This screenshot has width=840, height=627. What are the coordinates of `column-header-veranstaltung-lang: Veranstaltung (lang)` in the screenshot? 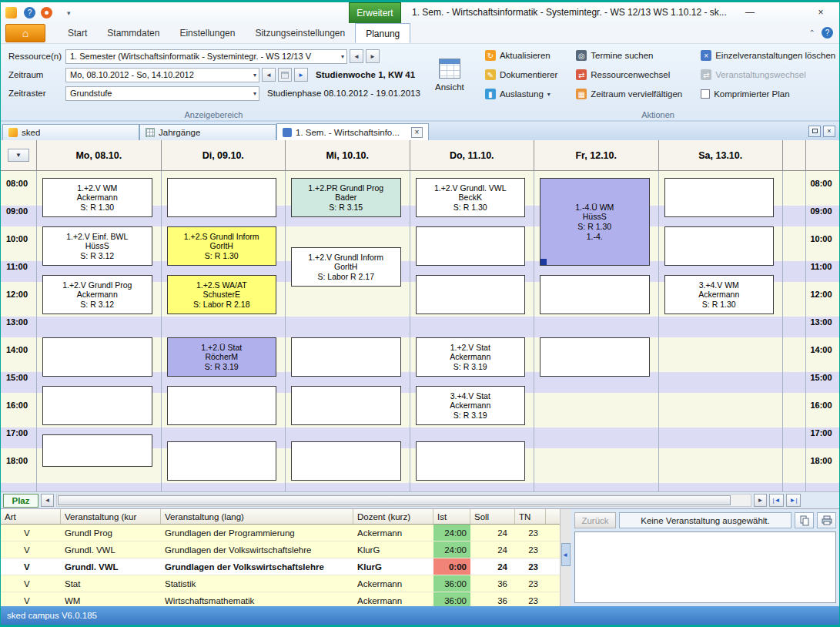 It's located at (257, 516).